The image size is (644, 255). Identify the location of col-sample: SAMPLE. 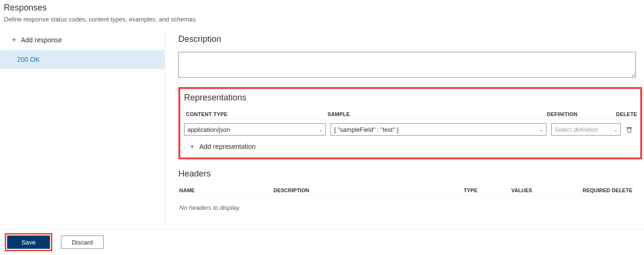
(437, 114).